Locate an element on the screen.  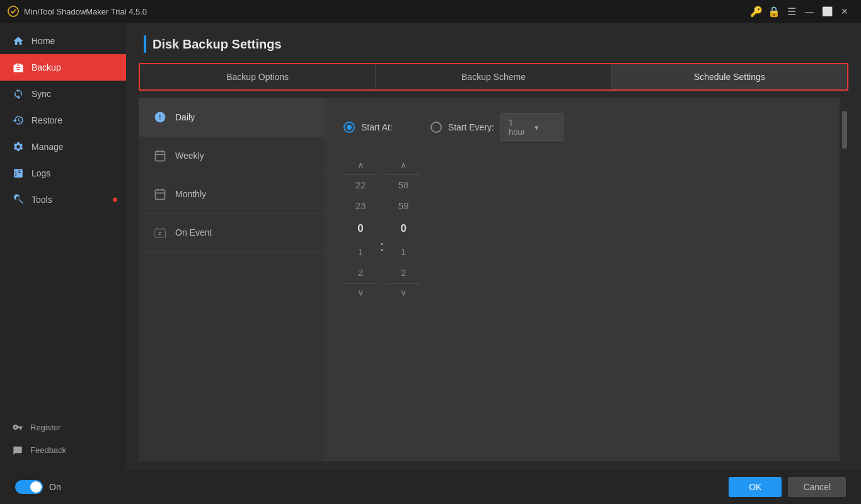
toggle-switch is located at coordinates (29, 487).